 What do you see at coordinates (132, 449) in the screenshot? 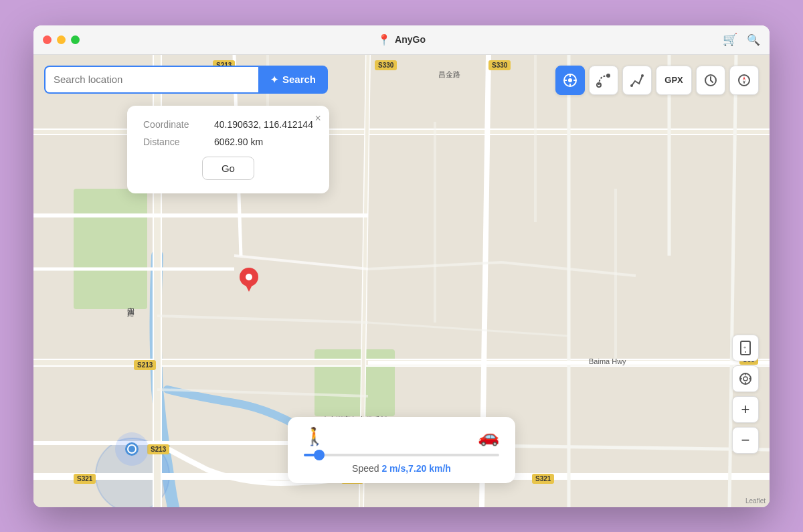
I see `location-dot` at bounding box center [132, 449].